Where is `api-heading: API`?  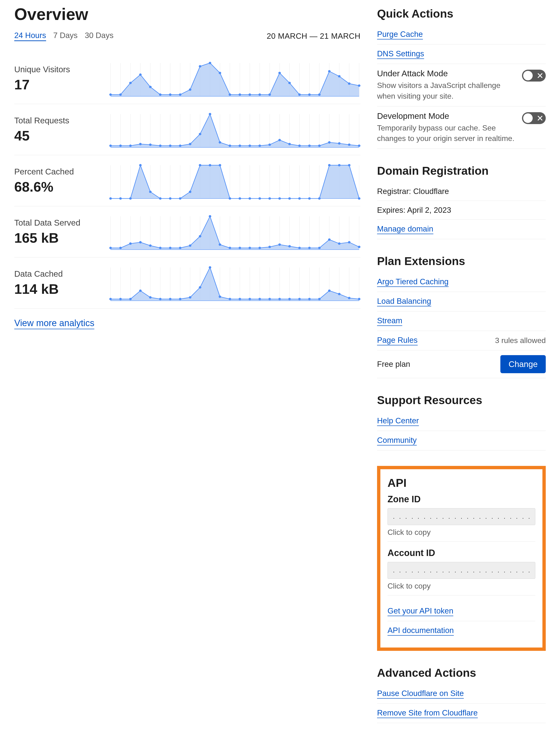
api-heading: API is located at coordinates (461, 483).